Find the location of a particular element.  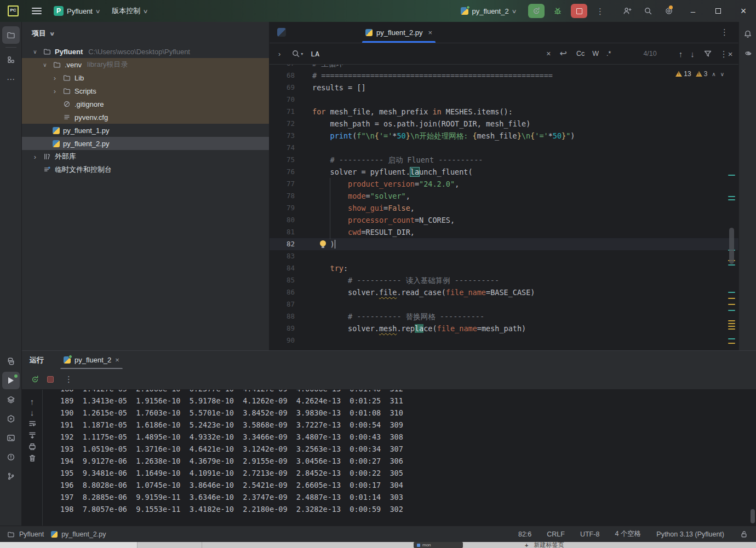

code-line-85: 85 # ---------- 读入基础算例 ---------- is located at coordinates (504, 280).